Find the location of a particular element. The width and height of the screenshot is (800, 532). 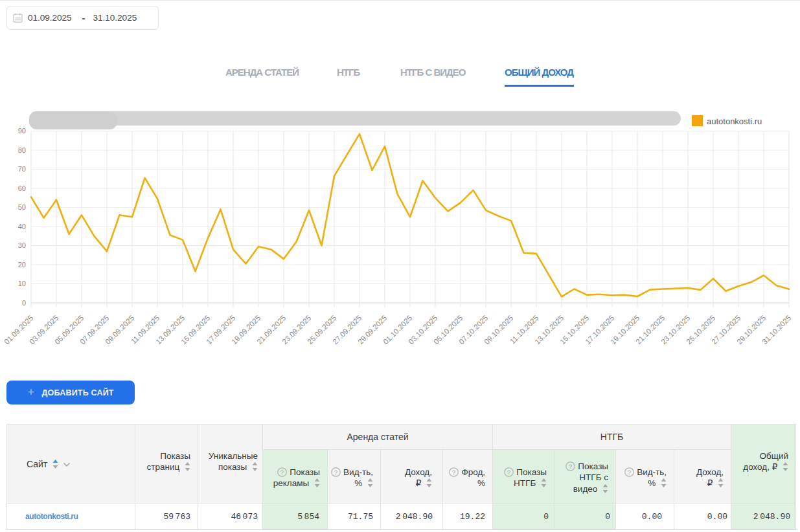

svg-text: 40 is located at coordinates (22, 227).